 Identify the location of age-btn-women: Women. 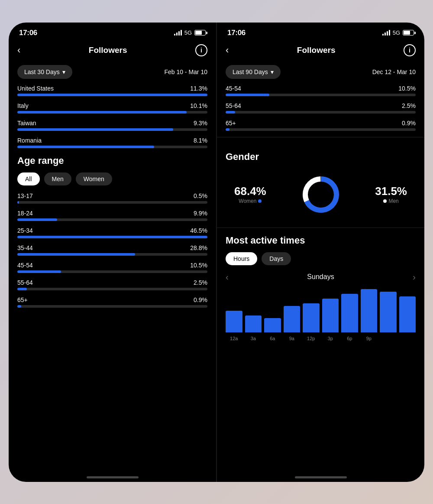
(94, 179).